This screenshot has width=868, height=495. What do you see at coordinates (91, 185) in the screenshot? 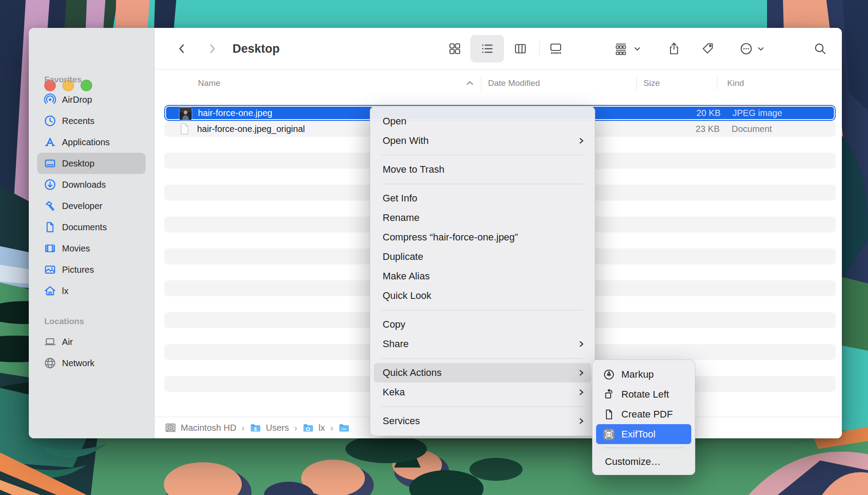
I see `sidebar-item-downloads: Downloads` at bounding box center [91, 185].